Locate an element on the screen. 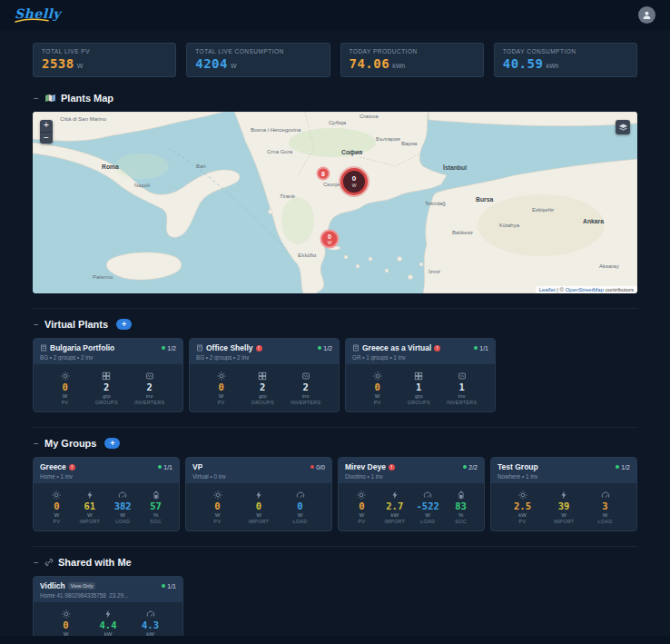 This screenshot has height=644, width=670. zoom-in-button: + is located at coordinates (46, 125).